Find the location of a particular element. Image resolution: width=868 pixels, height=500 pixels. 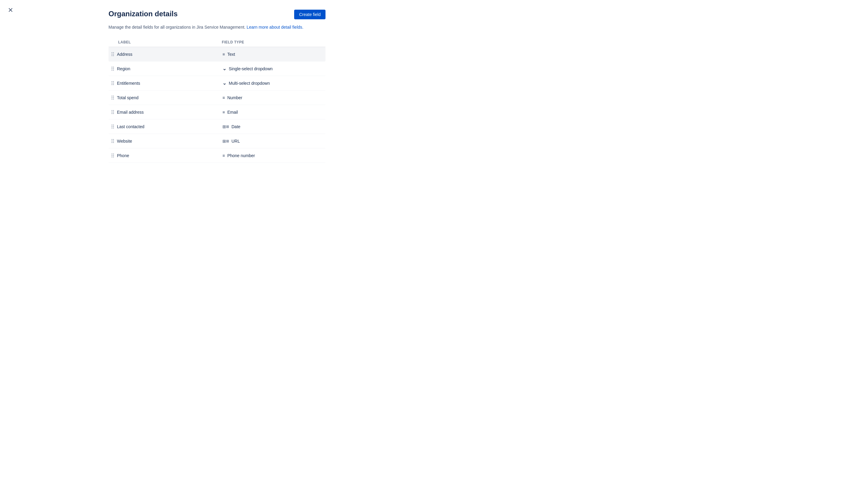

field-type: Number is located at coordinates (273, 98).